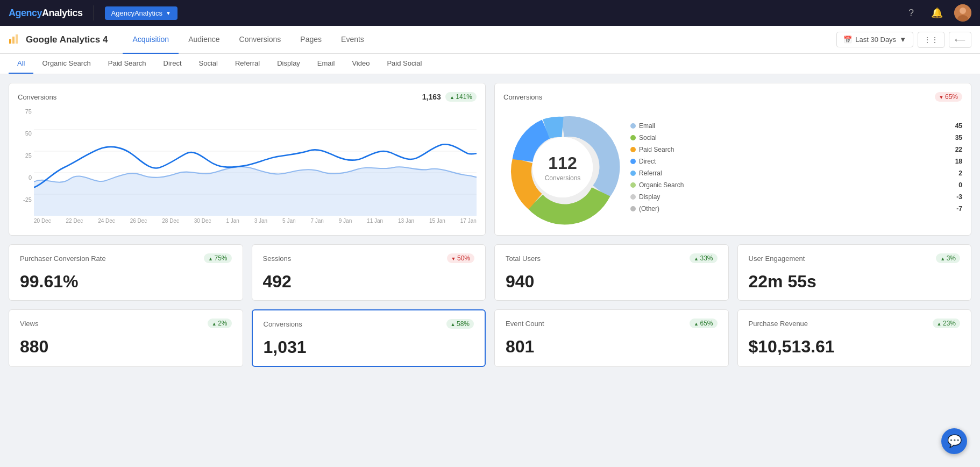 The image size is (980, 467). I want to click on page-title: Google Analytics 4, so click(67, 40).